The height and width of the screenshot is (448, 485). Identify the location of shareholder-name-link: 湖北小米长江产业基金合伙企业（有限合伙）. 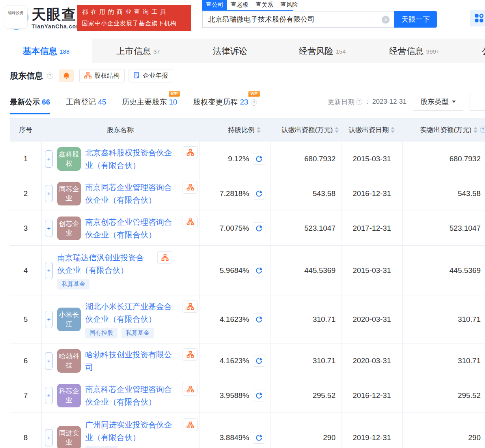
(131, 313).